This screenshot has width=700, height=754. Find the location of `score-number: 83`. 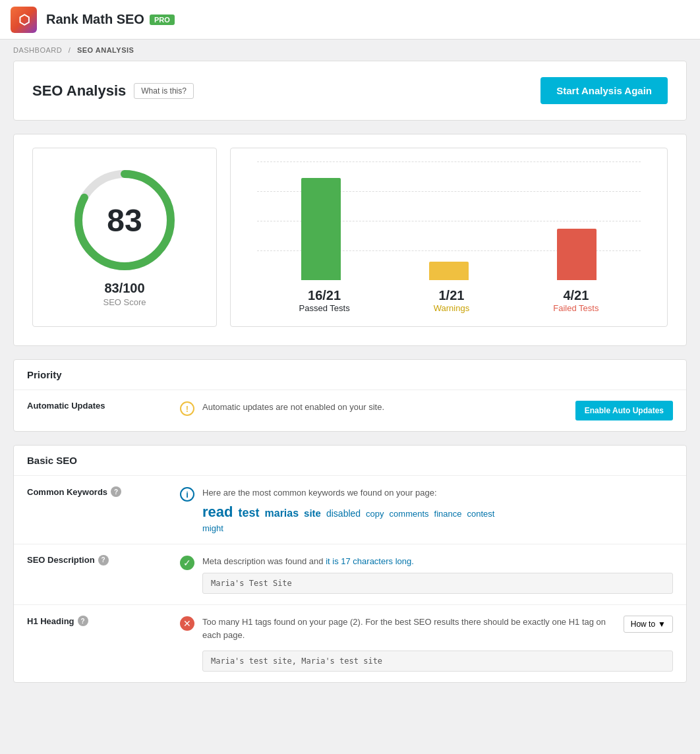

score-number: 83 is located at coordinates (124, 220).